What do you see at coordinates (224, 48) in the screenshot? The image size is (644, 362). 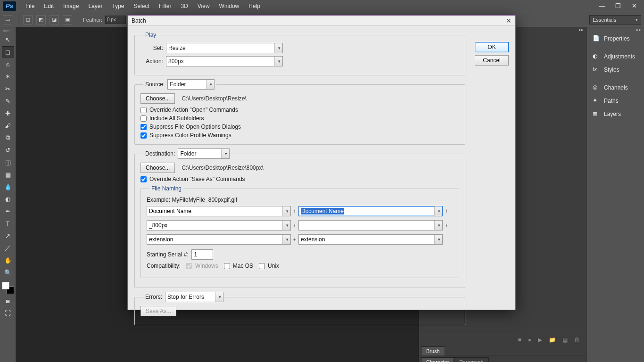 I see `set-dropdown: Resize▾` at bounding box center [224, 48].